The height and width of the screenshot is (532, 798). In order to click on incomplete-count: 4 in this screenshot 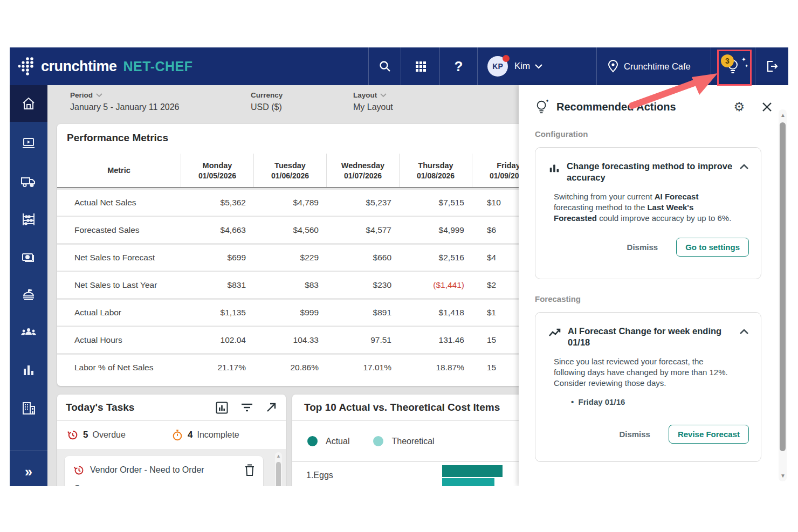, I will do `click(190, 435)`.